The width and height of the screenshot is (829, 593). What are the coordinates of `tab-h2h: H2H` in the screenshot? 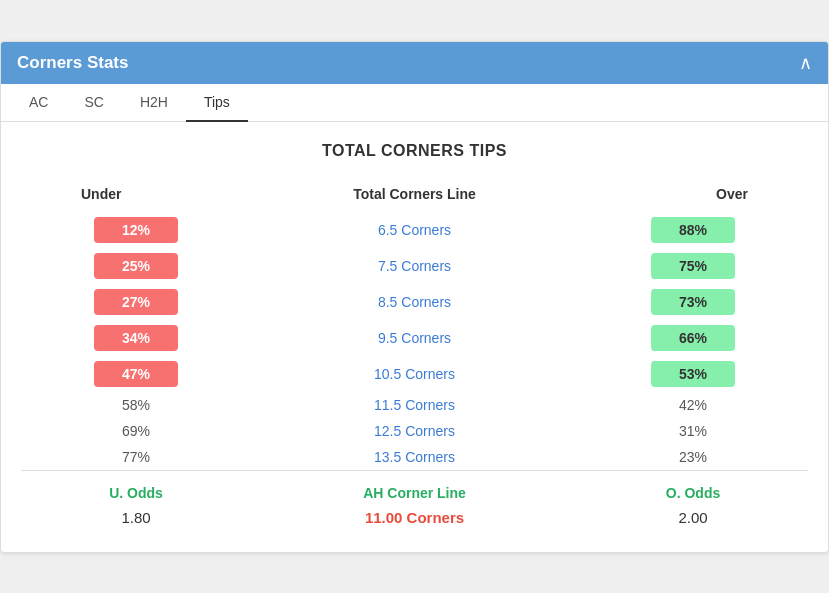 It's located at (154, 103).